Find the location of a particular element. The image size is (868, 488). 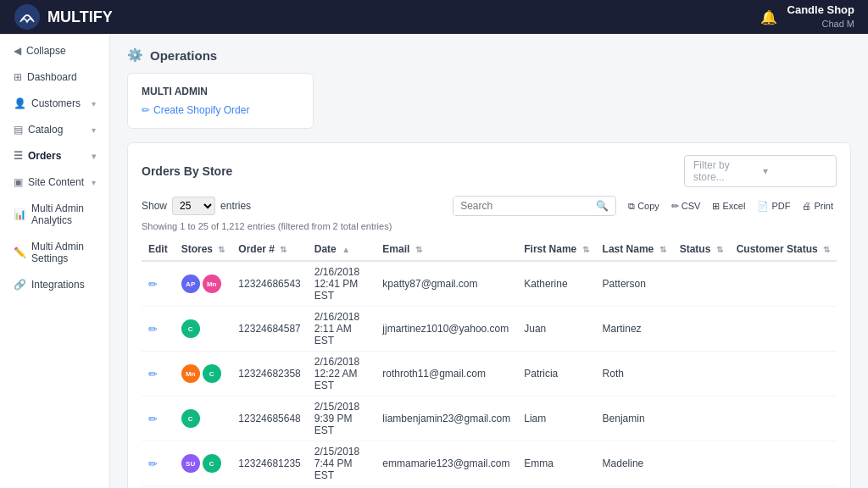

stores-cell: SUC is located at coordinates (203, 464).